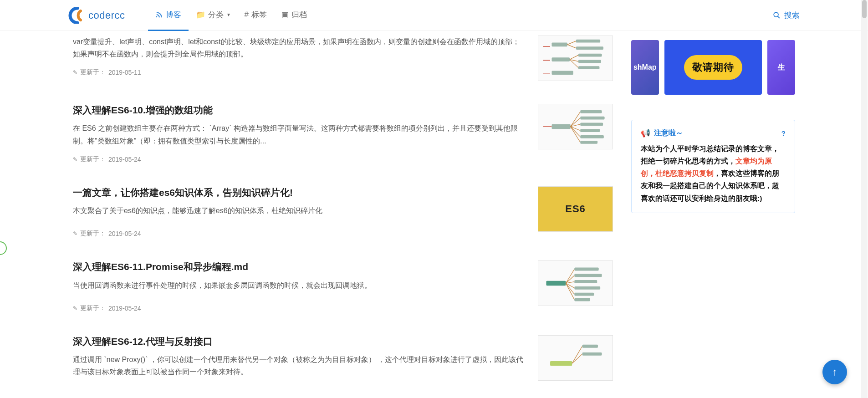  I want to click on post-excerpt: var变量提升、let声明、const声明、let和const的比较、块级绑定的…, so click(299, 48).